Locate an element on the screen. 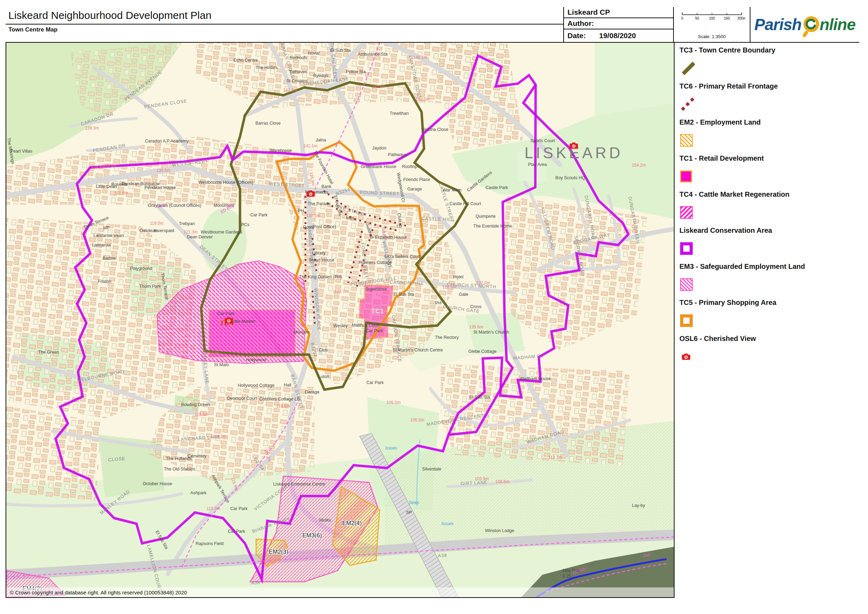 The height and width of the screenshot is (614, 868). map-label: Issues is located at coordinates (391, 448).